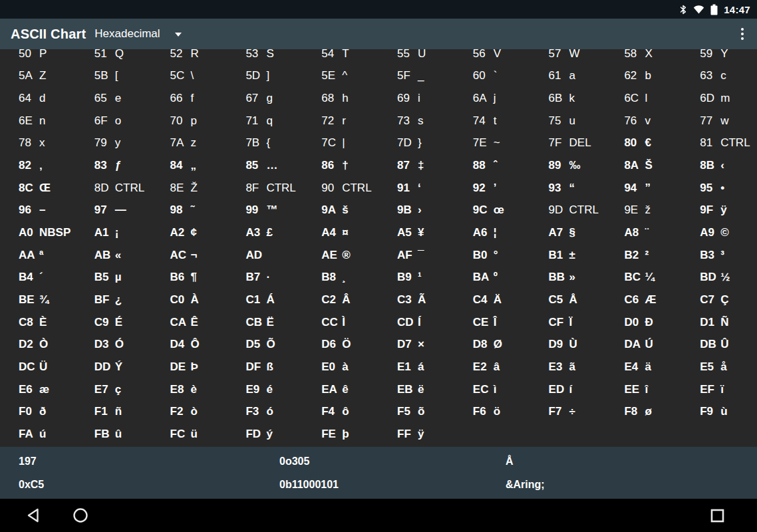 The image size is (757, 532). I want to click on ascii-cell-F9: F9ù, so click(719, 412).